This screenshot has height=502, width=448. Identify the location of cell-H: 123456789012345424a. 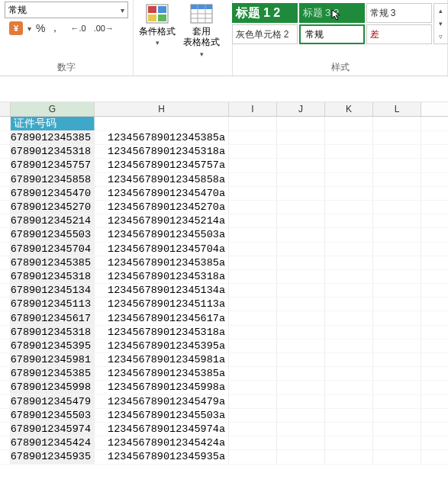
(162, 442).